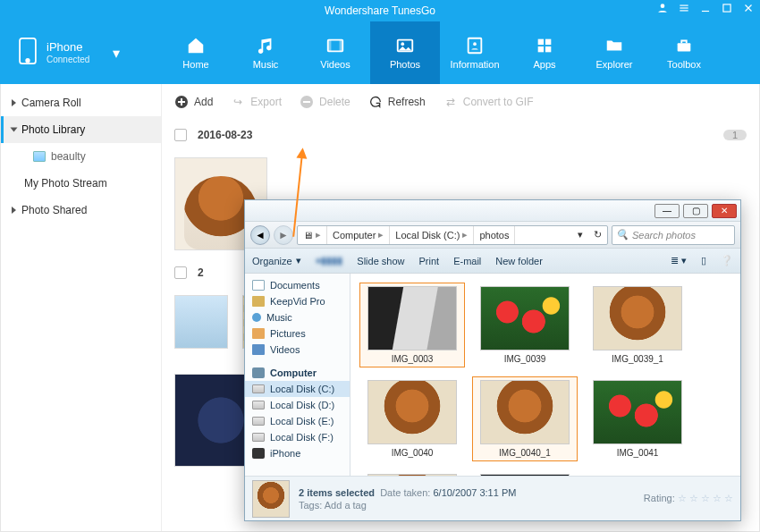 Image resolution: width=760 pixels, height=532 pixels. Describe the element at coordinates (397, 102) in the screenshot. I see `refresh-button: Refresh` at that location.